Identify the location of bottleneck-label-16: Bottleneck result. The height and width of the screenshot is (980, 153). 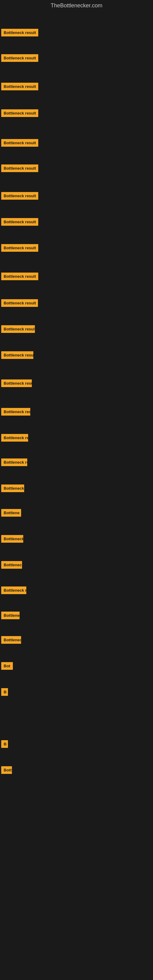
(14, 462).